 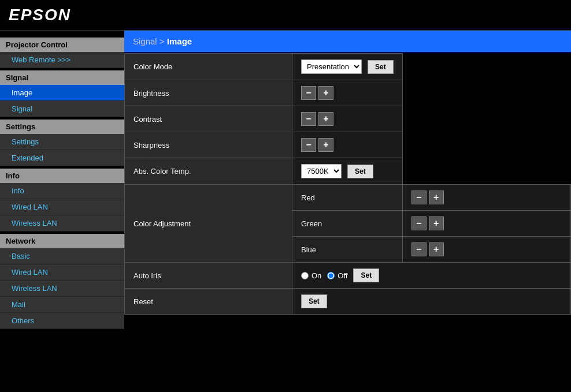 I want to click on sidebar-item-wired-lan-info: Wired LAN, so click(x=62, y=207).